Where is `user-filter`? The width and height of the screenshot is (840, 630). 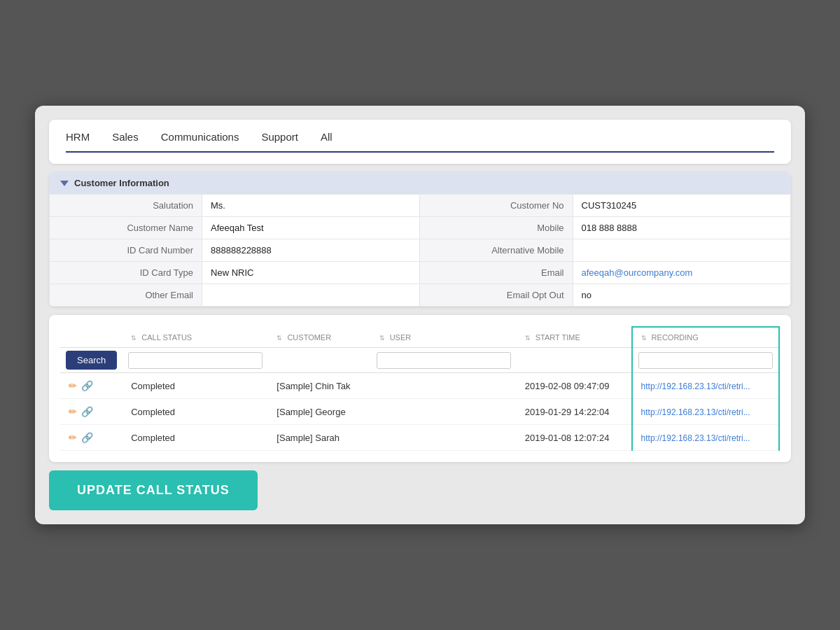 user-filter is located at coordinates (444, 360).